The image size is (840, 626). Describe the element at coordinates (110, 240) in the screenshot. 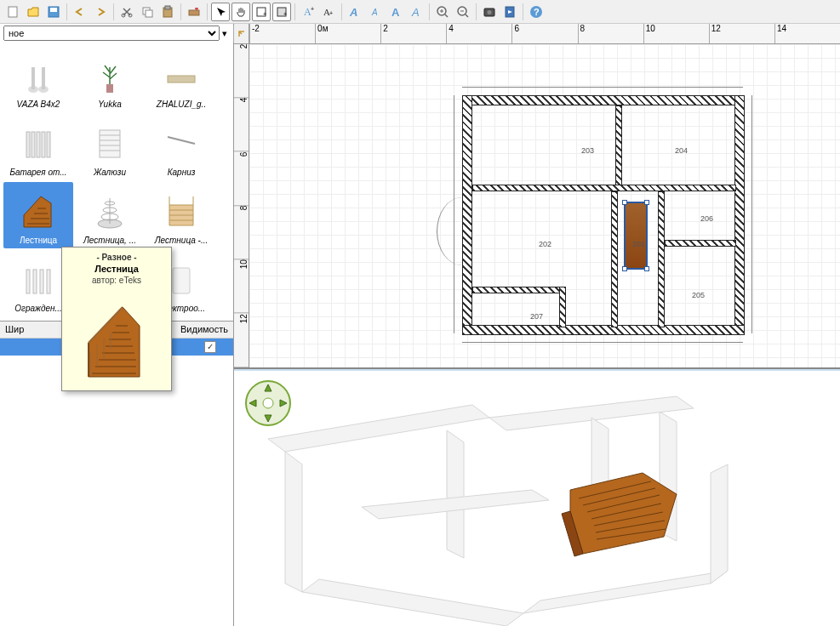

I see `catalog-item-label: Лестница, ...` at that location.